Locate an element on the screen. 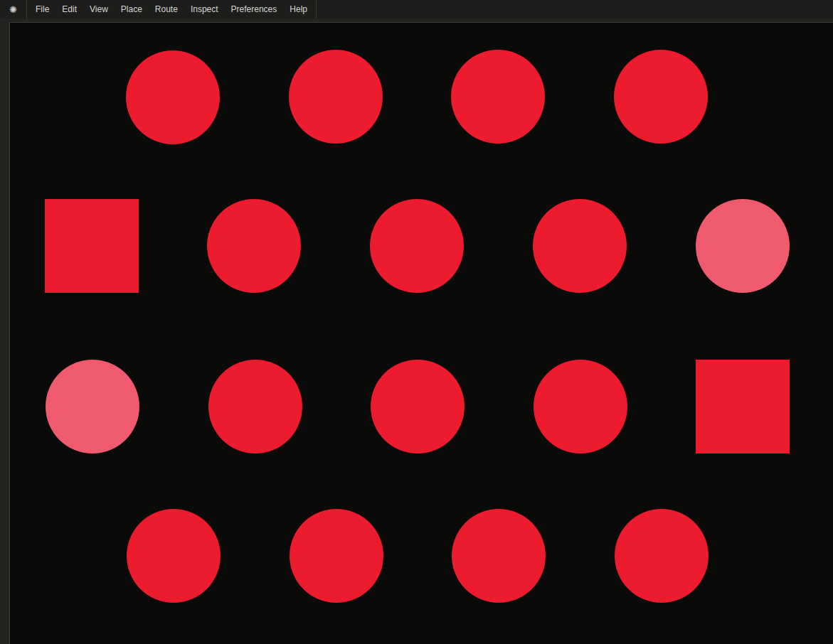  menu-item-help: Help is located at coordinates (299, 9).